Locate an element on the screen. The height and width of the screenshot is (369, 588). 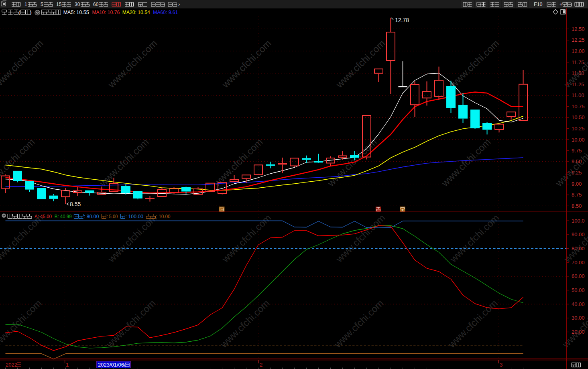
svg-text: 60 is located at coordinates (96, 4).